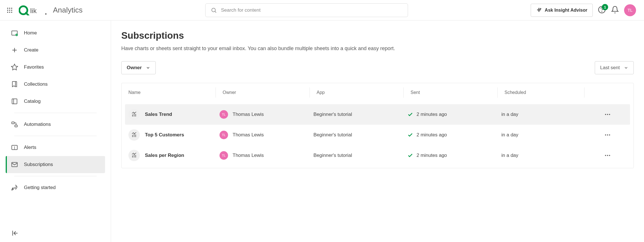  Describe the element at coordinates (541, 93) in the screenshot. I see `column-header-scheduled: Scheduled` at that location.